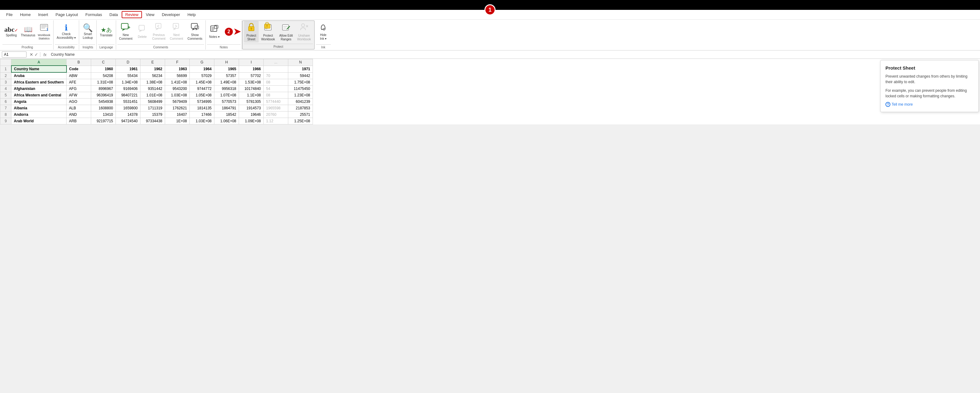  Describe the element at coordinates (128, 95) in the screenshot. I see `cell-d5: 98407221` at that location.